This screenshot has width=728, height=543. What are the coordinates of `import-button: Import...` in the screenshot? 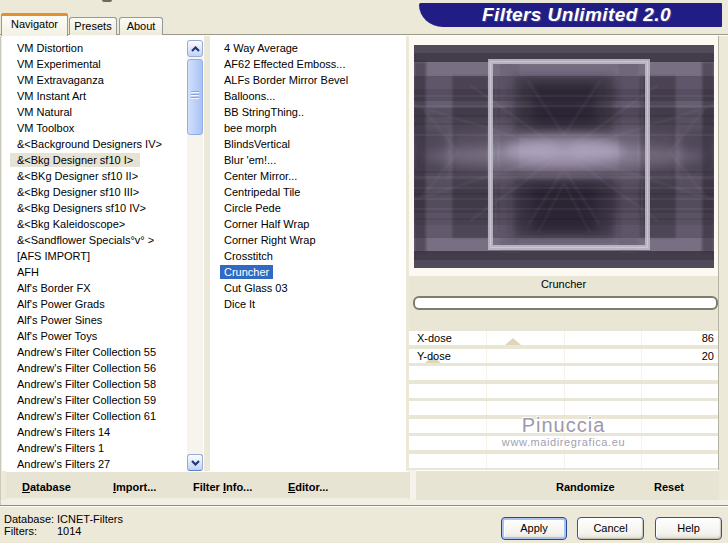 It's located at (134, 487).